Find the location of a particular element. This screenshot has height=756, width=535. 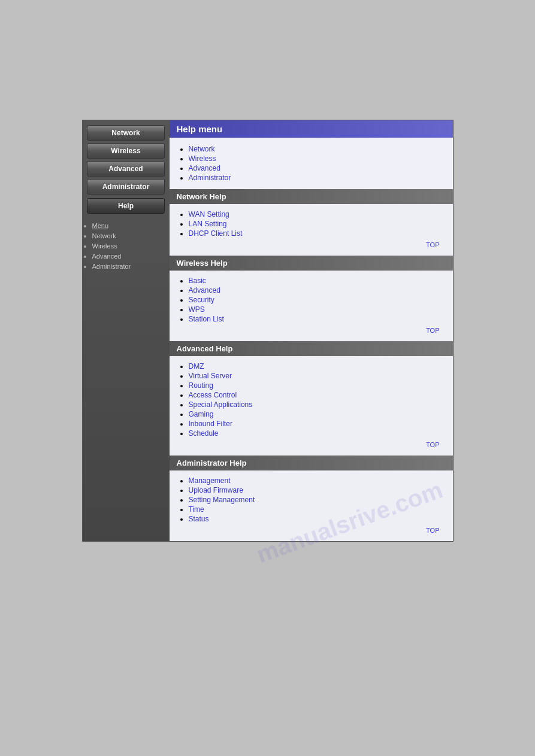

list-item: DHCP Client List is located at coordinates (316, 233).